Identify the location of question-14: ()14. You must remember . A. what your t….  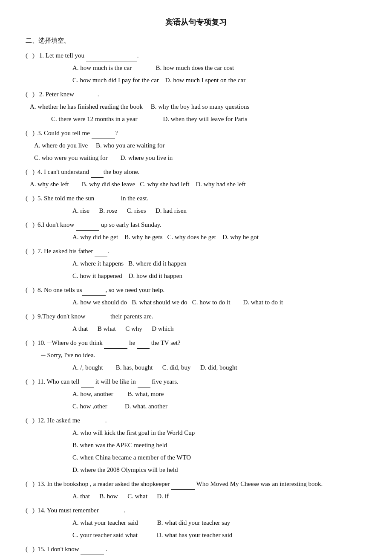
(196, 523).